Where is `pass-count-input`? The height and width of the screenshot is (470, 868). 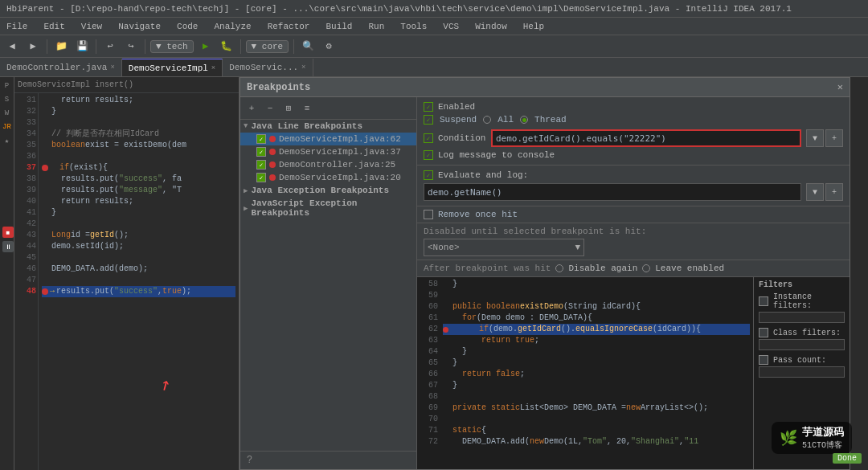
pass-count-input is located at coordinates (802, 372).